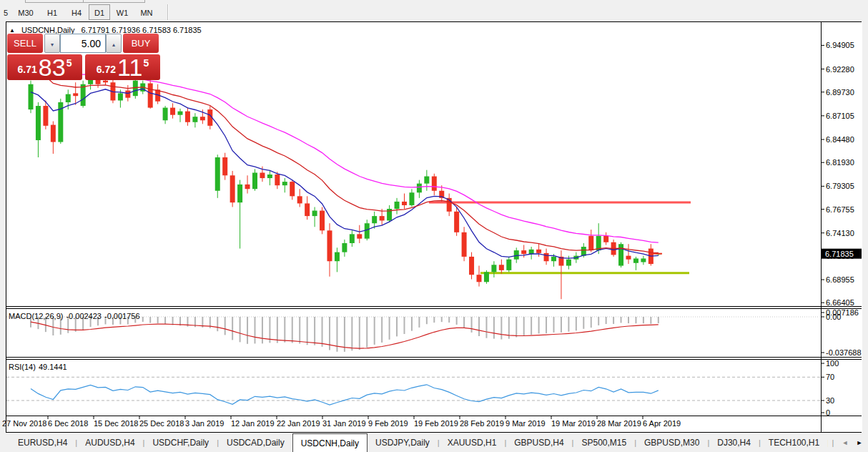 The image size is (868, 452). I want to click on price-axis-label: 6.79305, so click(840, 186).